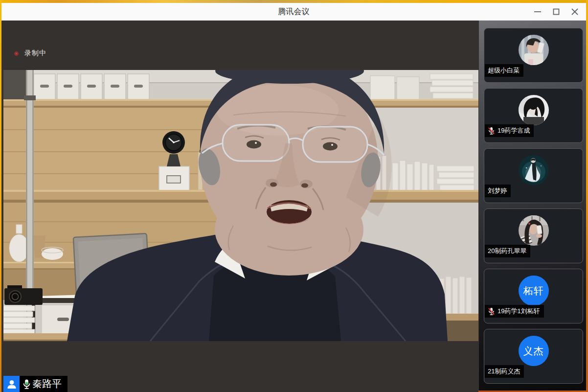 The height and width of the screenshot is (392, 588). I want to click on participant-name-label: 19药学言成, so click(509, 131).